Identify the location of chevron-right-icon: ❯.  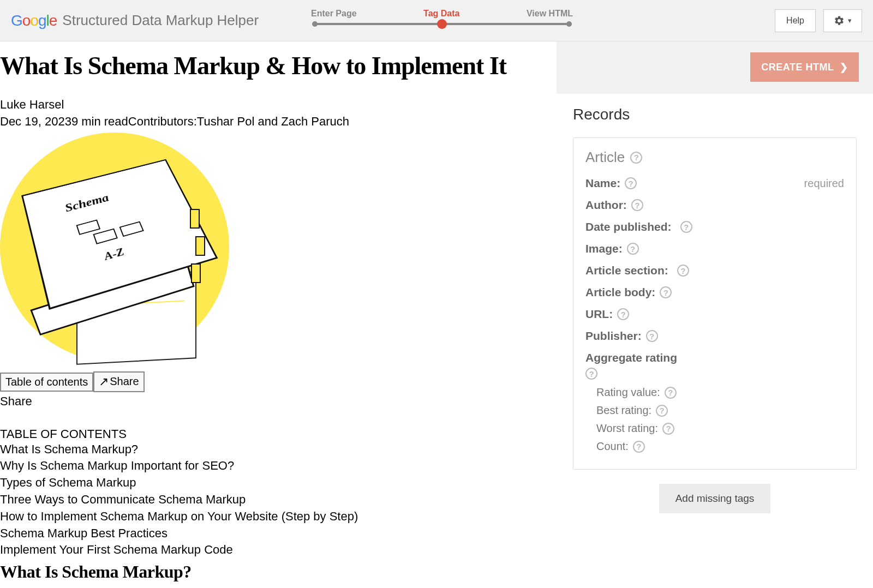
(844, 67).